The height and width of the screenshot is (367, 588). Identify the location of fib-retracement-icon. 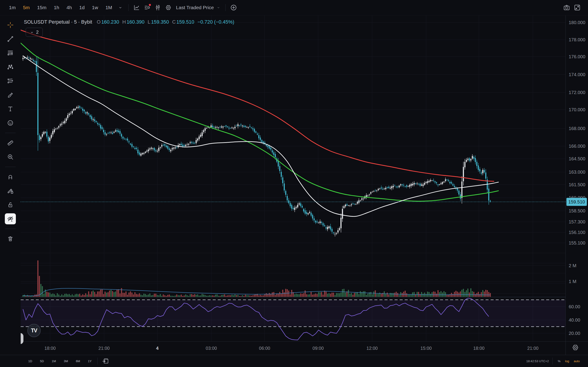
(10, 53).